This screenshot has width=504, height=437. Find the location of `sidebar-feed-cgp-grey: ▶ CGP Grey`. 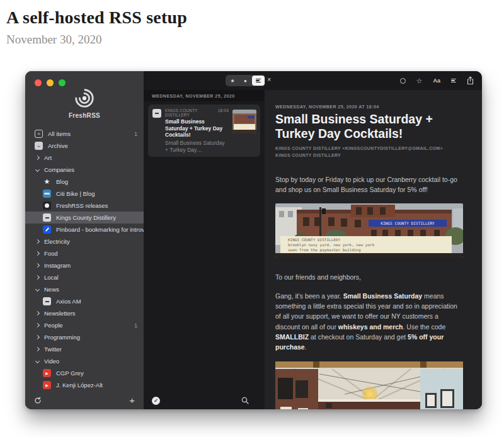

sidebar-feed-cgp-grey: ▶ CGP Grey is located at coordinates (84, 373).